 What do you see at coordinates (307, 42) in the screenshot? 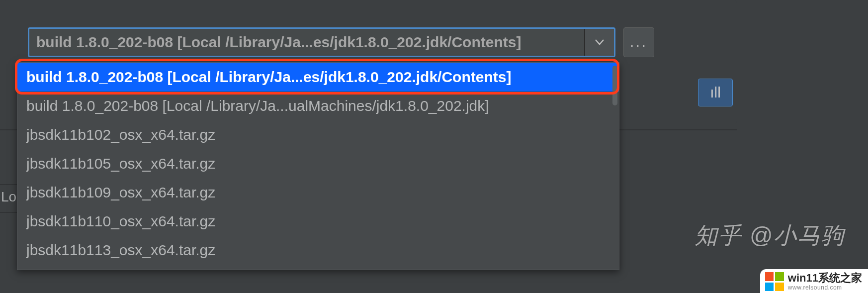
I see `combo-selected-text: build 1.8.0_202-b08 [Local /Library/Ja..…` at bounding box center [307, 42].